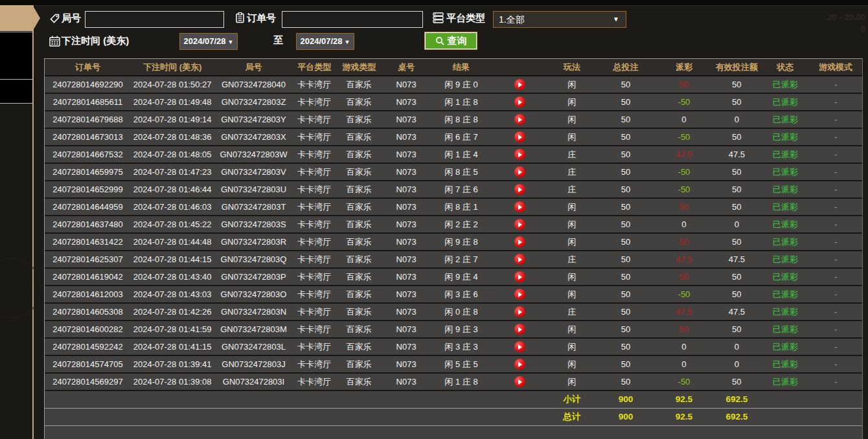  I want to click on cell-result: 闲 0 庄 8, so click(461, 312).